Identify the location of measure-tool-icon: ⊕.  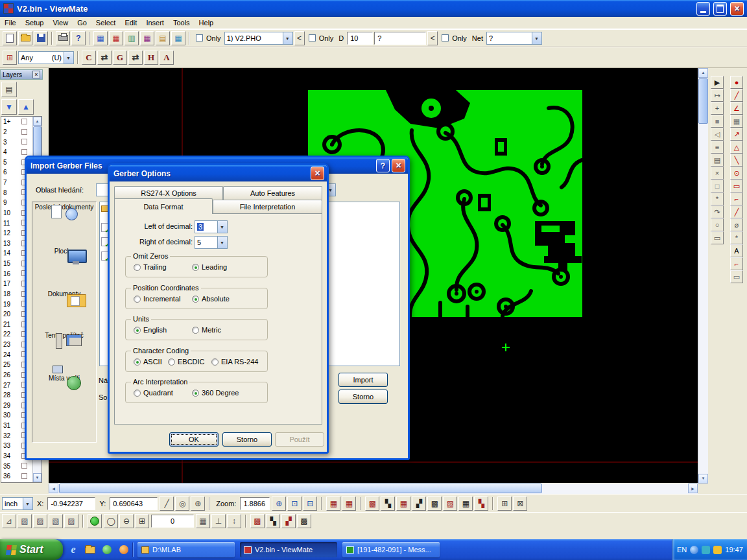
(198, 504).